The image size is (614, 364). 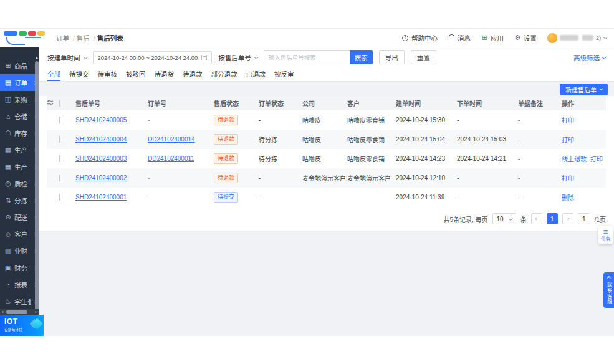 I want to click on header-action: ⊞ 应用, so click(x=492, y=37).